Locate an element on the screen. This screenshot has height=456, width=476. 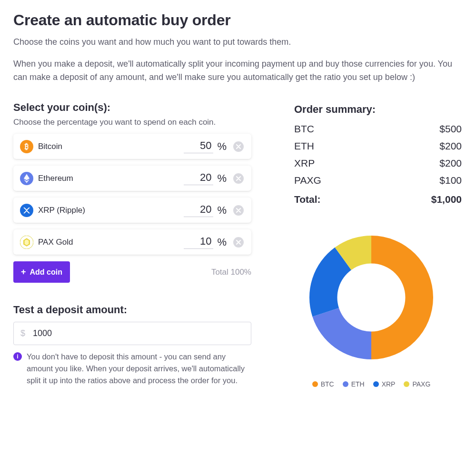
summary-row: ETH$200 is located at coordinates (371, 146).